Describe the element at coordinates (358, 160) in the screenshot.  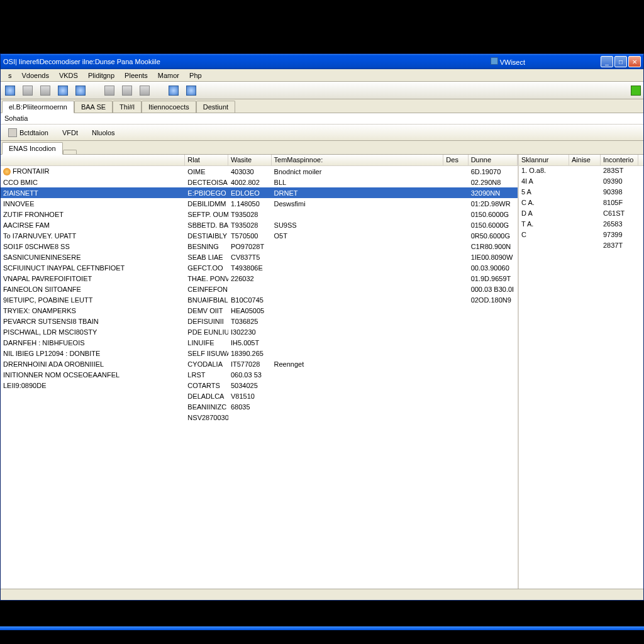
I see `col-header: TemMaspinnoe:` at that location.